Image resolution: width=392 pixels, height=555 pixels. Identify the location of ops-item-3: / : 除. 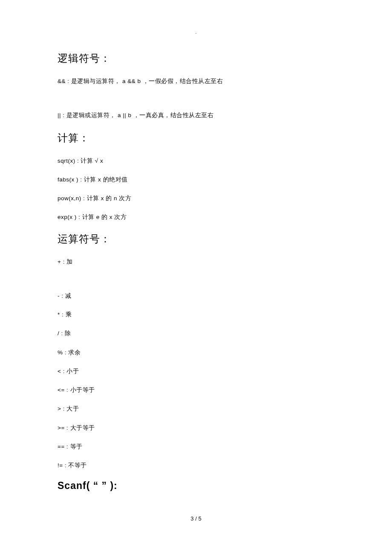
(196, 334).